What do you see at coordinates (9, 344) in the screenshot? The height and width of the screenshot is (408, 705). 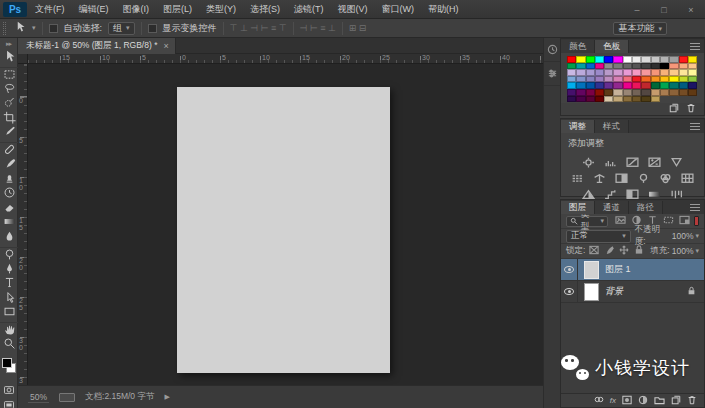 I see `zoom-tool` at bounding box center [9, 344].